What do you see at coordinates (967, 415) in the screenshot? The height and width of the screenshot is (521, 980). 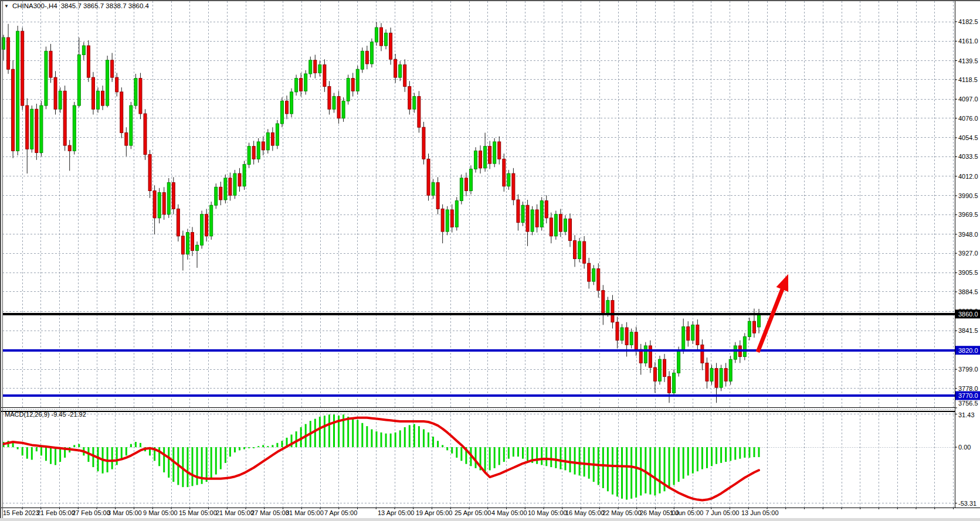 I see `macd-tick-label: 31.43` at bounding box center [967, 415].